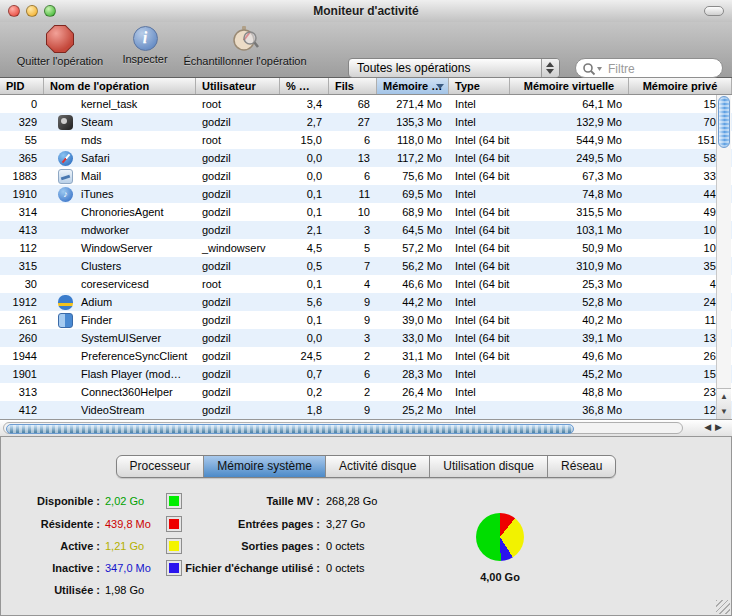 The image size is (732, 616). What do you see at coordinates (714, 11) in the screenshot?
I see `toolbar-toggle-button` at bounding box center [714, 11].